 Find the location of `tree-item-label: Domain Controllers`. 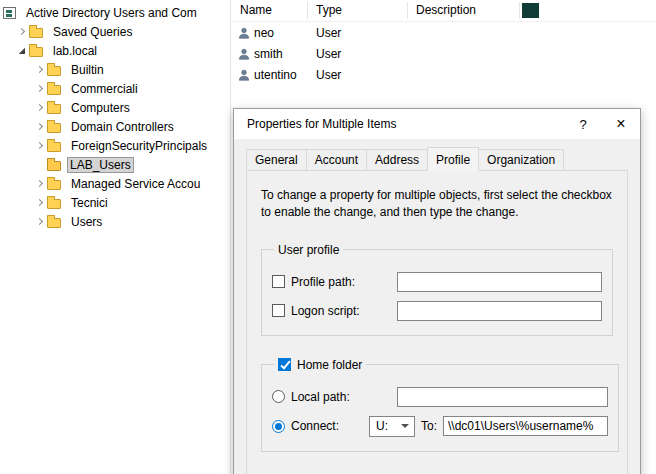

tree-item-label: Domain Controllers is located at coordinates (122, 127).